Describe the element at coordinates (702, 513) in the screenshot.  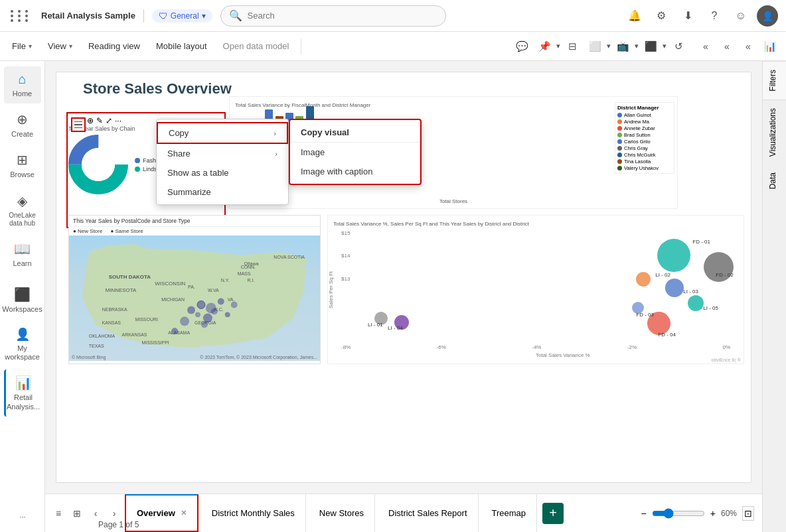
I see `bottom-right-controls: − + 60% ⊡` at that location.